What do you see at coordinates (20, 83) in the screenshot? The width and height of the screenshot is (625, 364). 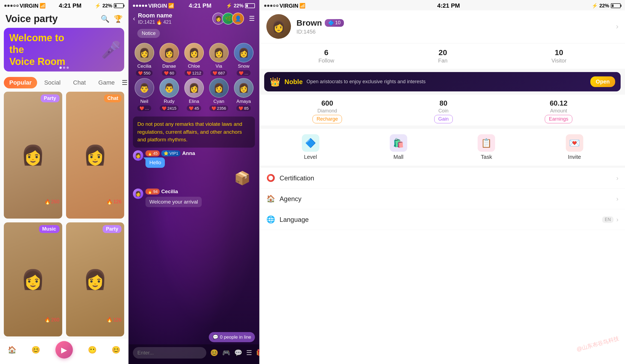 I see `tab-popular: Popular` at bounding box center [20, 83].